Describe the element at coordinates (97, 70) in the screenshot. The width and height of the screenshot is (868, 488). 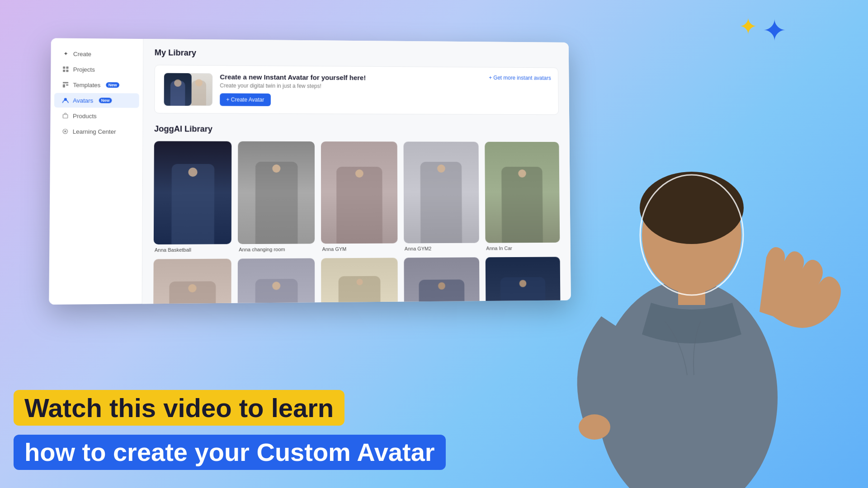
I see `sidebar-item-projects: Projects` at that location.